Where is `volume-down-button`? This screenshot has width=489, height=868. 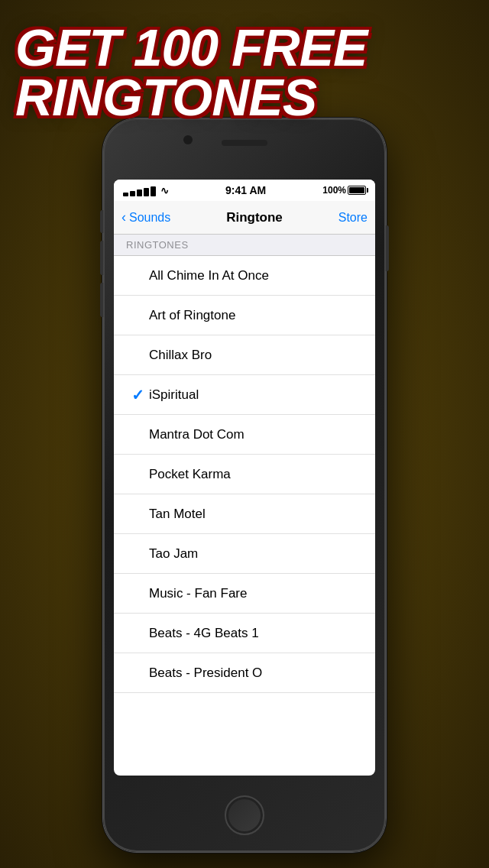
volume-down-button is located at coordinates (102, 300).